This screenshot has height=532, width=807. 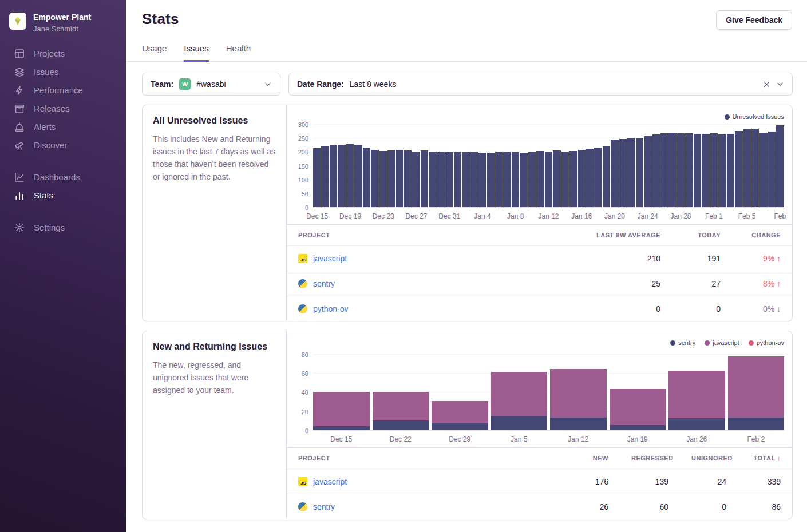 What do you see at coordinates (63, 186) in the screenshot?
I see `sidebar-nav-secondary: Dashboards Stats` at bounding box center [63, 186].